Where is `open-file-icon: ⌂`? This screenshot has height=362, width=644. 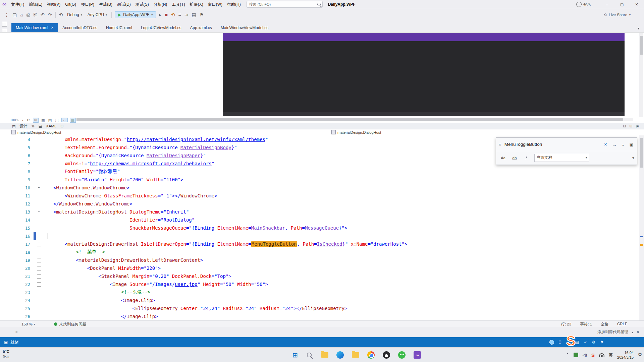
open-file-icon: ⌂ is located at coordinates (21, 15).